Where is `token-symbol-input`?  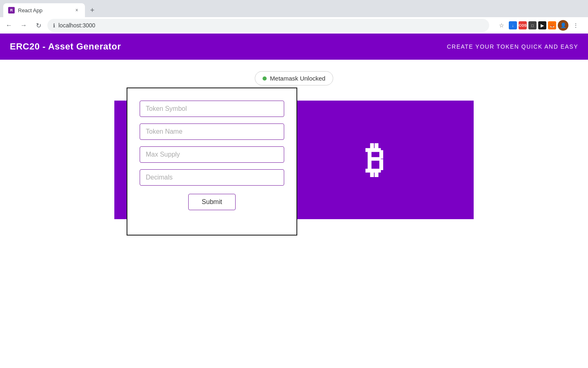 token-symbol-input is located at coordinates (212, 109).